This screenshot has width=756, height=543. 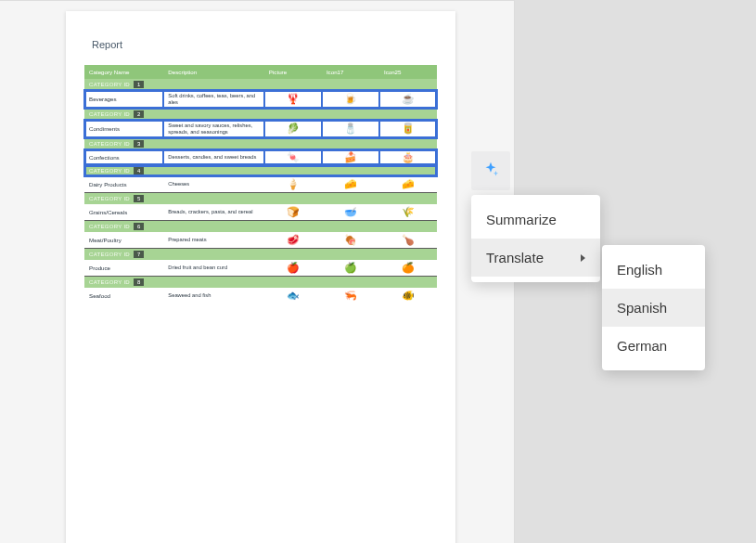 I want to click on col-icon17: Icon17, so click(x=351, y=72).